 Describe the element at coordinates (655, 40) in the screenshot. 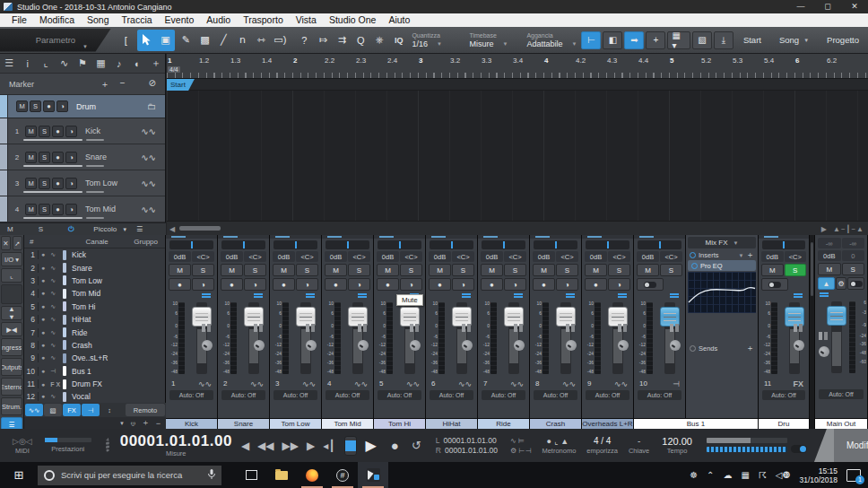

I see `crosshair-toggle: +` at that location.